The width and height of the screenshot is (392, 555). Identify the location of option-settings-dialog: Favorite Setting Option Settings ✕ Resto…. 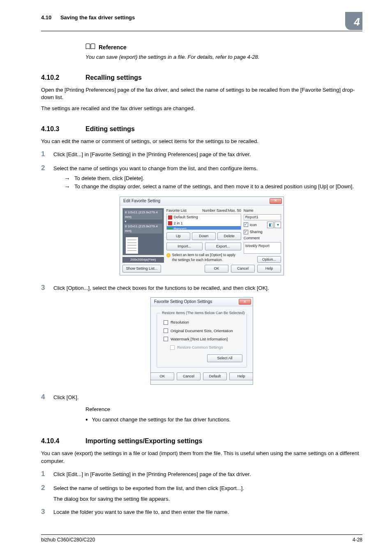
(202, 341).